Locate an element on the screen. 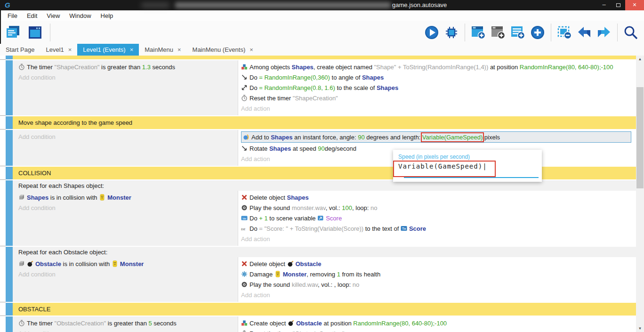  toolbar is located at coordinates (322, 32).